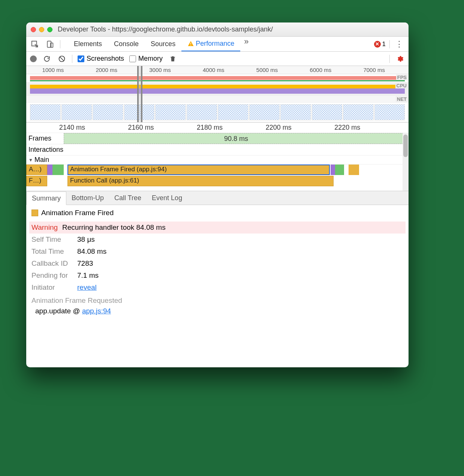 This screenshot has width=464, height=476. I want to click on tab-console: Console, so click(126, 44).